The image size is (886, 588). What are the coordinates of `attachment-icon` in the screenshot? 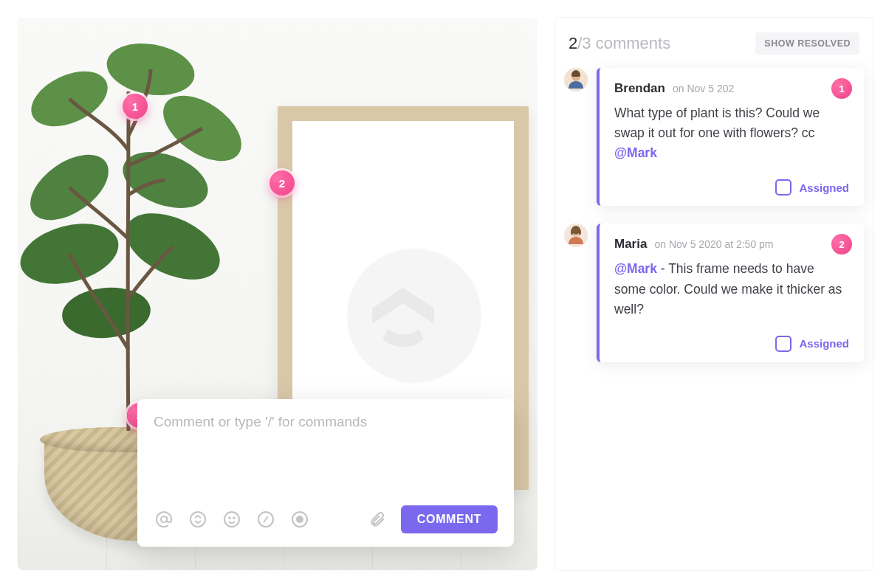 It's located at (377, 519).